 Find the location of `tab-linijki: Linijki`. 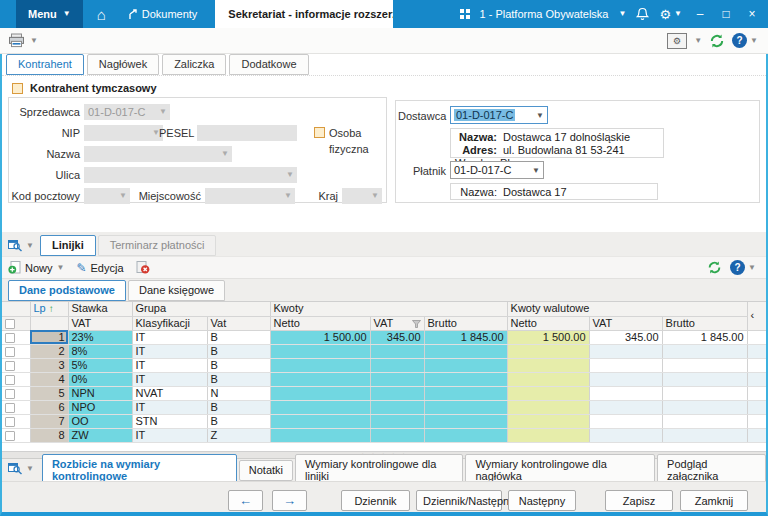

tab-linijki: Linijki is located at coordinates (68, 246).